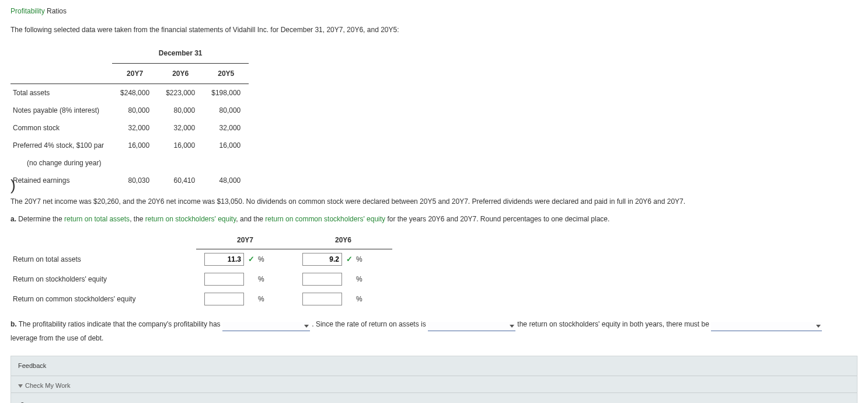 Image resolution: width=868 pixels, height=403 pixels. I want to click on answer-row: Return on common stockholders' equity%%, so click(201, 299).